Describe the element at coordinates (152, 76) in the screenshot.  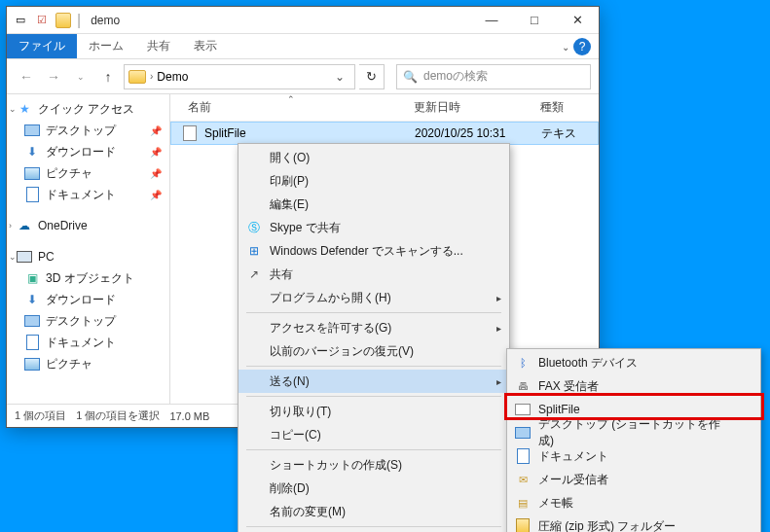
I see `chevron-right-icon: ›` at that location.